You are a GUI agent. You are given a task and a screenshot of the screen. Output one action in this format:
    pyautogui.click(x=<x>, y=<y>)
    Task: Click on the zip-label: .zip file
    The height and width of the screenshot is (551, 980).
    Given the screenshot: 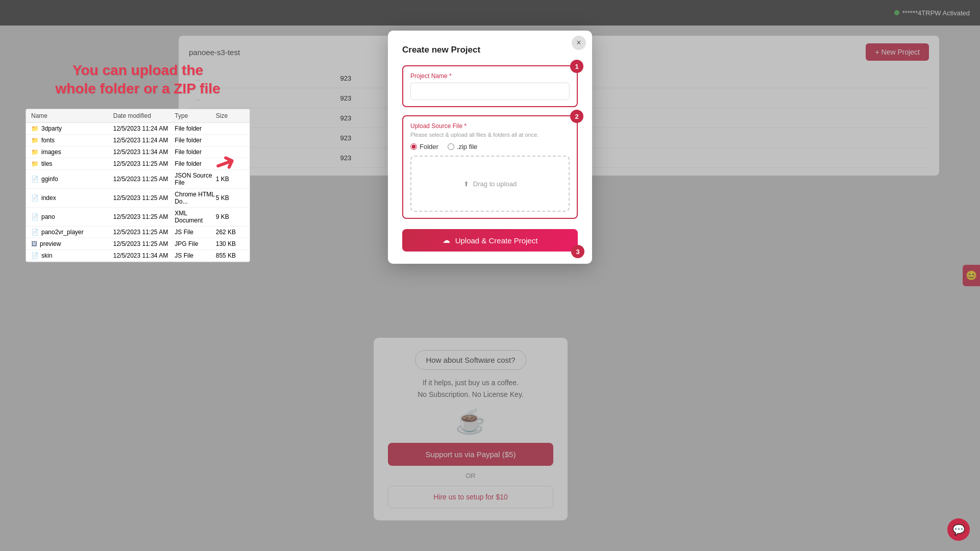 What is the action you would take?
    pyautogui.click(x=467, y=147)
    